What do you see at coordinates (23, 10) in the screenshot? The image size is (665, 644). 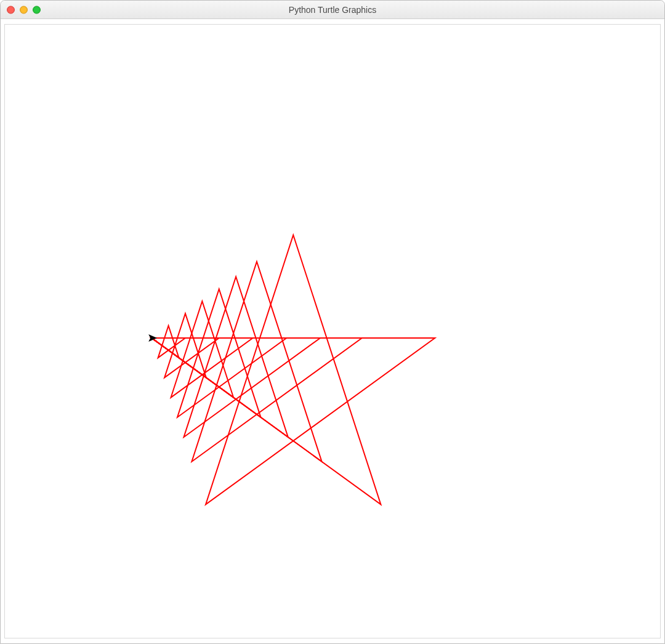 I see `traffic-lights` at bounding box center [23, 10].